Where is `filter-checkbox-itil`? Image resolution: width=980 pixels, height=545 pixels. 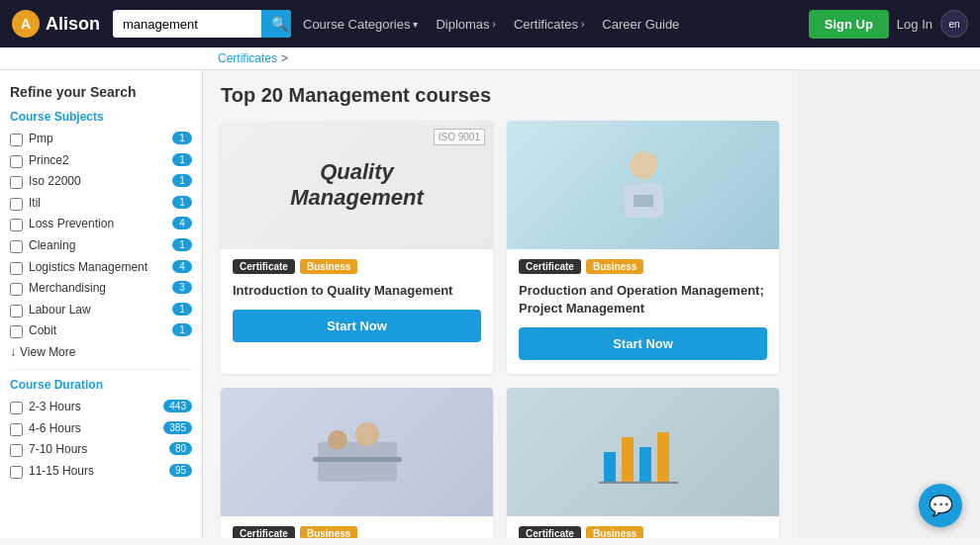 filter-checkbox-itil is located at coordinates (16, 204).